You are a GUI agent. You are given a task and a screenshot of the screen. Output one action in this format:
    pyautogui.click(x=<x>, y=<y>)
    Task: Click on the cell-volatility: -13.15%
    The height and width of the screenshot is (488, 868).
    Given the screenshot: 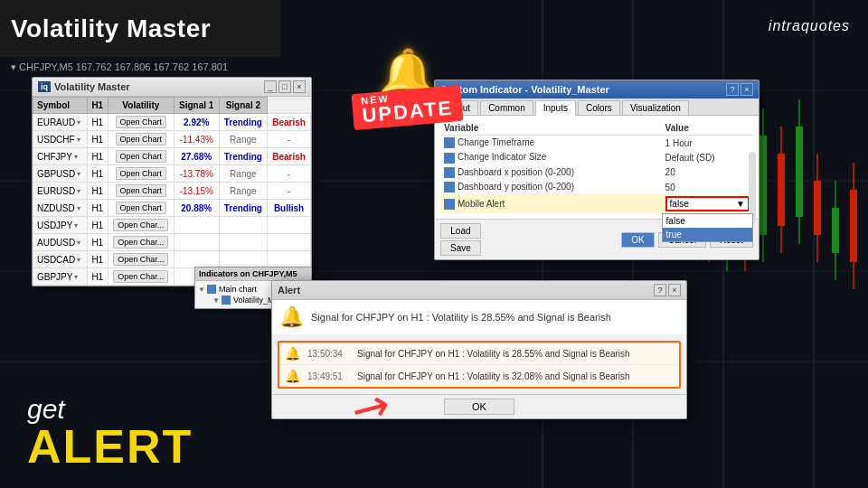 What is the action you would take?
    pyautogui.click(x=196, y=192)
    